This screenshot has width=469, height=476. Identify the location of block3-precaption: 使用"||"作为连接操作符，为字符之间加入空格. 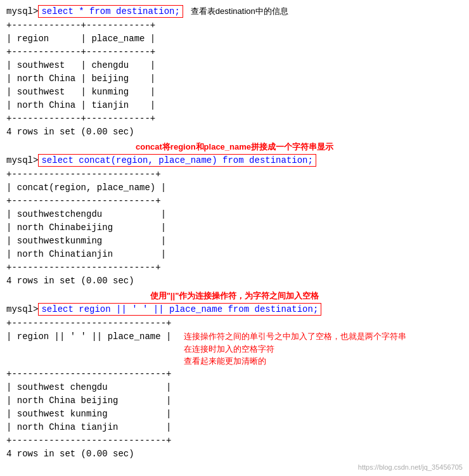
(234, 296).